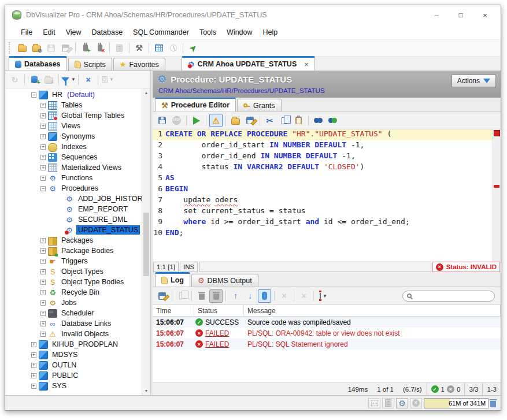 This screenshot has width=507, height=420. I want to click on tree-item-kihub-prodplan: +KIHUB_PRODPLAN, so click(73, 344).